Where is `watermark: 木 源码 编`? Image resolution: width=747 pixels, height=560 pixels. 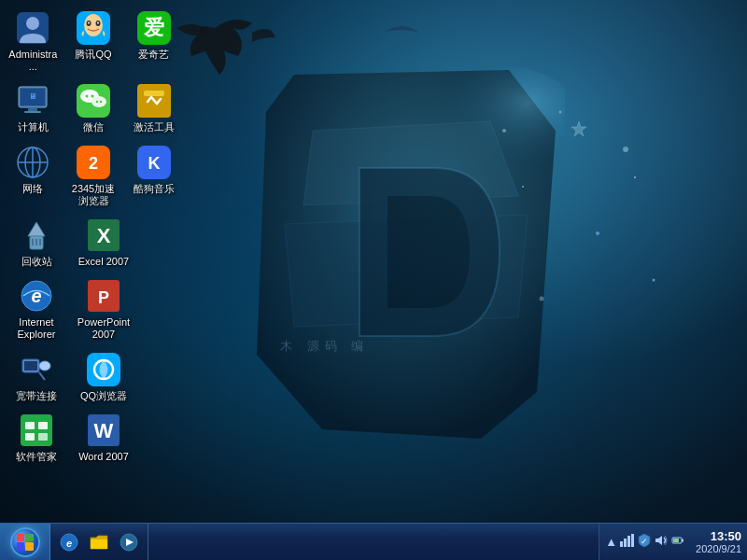 watermark: 木 源码 编 is located at coordinates (325, 346).